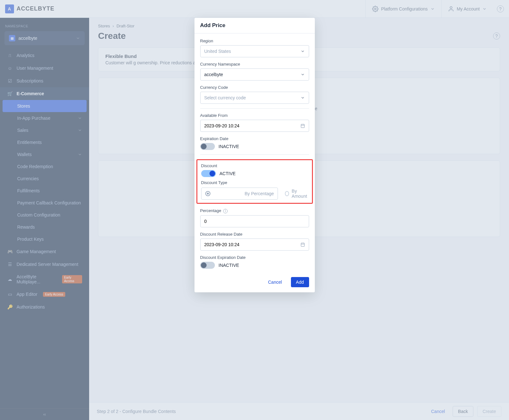 The height and width of the screenshot is (420, 509). I want to click on expiration-date-status: INACTIVE, so click(229, 146).